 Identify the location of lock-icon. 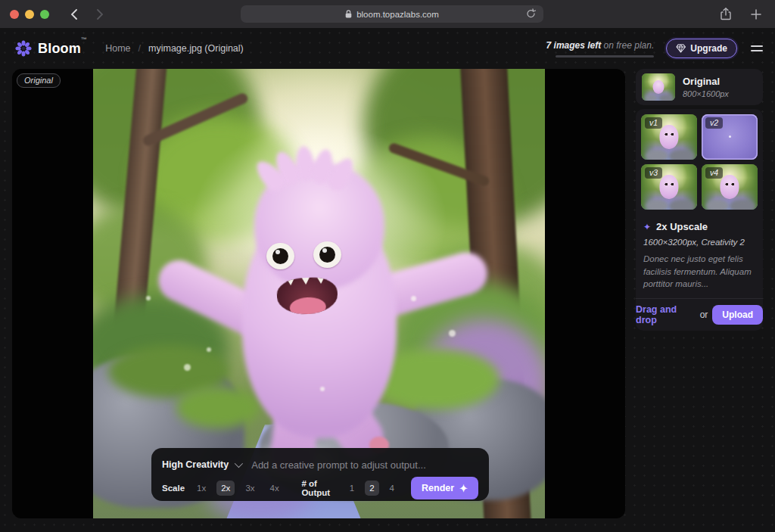
(348, 14).